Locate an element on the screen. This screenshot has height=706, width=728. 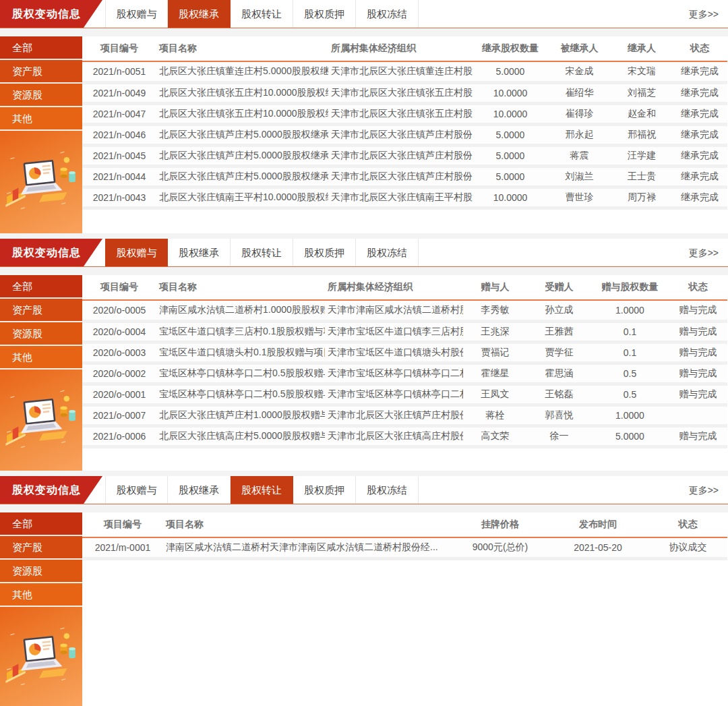
column-header: 被继承人 is located at coordinates (580, 49).